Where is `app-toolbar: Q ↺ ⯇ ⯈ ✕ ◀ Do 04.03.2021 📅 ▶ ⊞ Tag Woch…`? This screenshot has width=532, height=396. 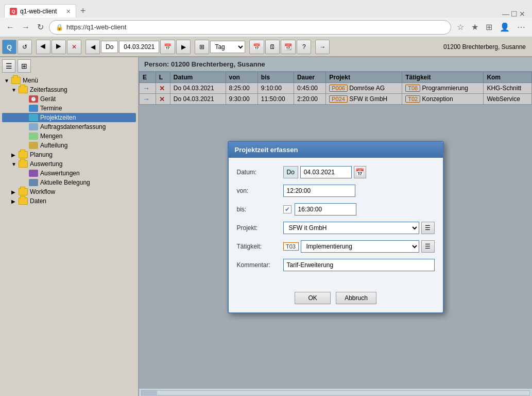 app-toolbar: Q ↺ ⯇ ⯈ ✕ ◀ Do 04.03.2021 📅 ▶ ⊞ Tag Woch… is located at coordinates (266, 47).